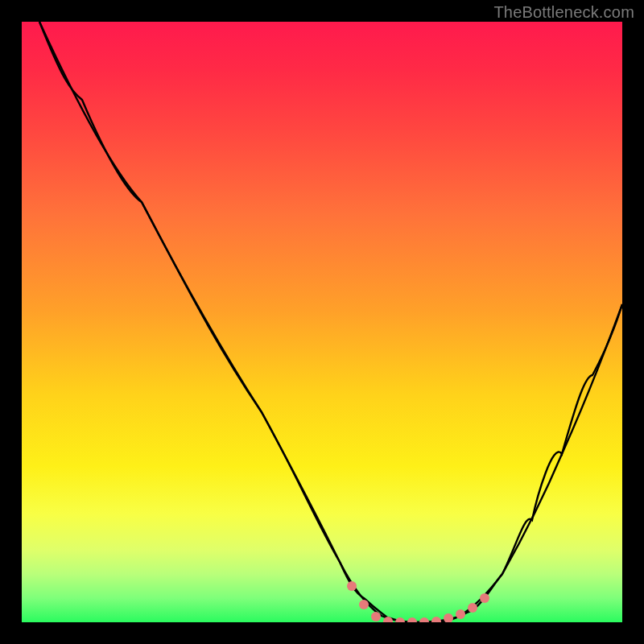 The height and width of the screenshot is (644, 644). What do you see at coordinates (564, 13) in the screenshot?
I see `attribution-label: TheBottleneck.com` at bounding box center [564, 13].